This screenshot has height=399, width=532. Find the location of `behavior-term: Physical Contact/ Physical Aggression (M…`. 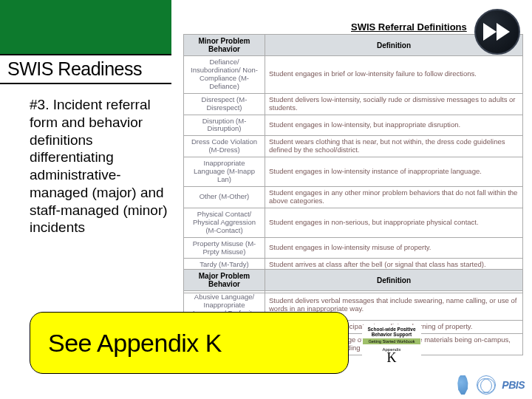

behavior-term: Physical Contact/ Physical Aggression (M… is located at coordinates (225, 222).